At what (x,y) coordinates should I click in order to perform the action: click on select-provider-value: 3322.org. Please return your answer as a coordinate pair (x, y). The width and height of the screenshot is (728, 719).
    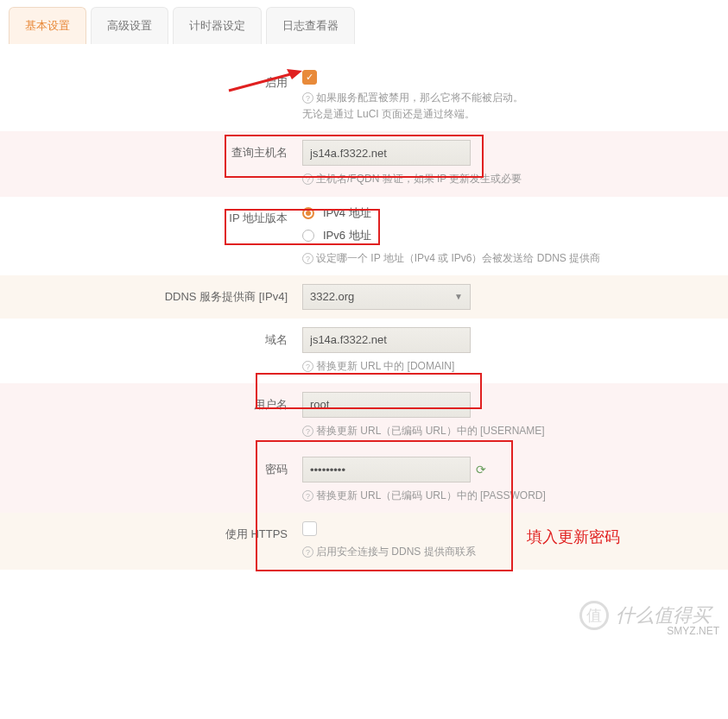
    Looking at the image, I should click on (332, 297).